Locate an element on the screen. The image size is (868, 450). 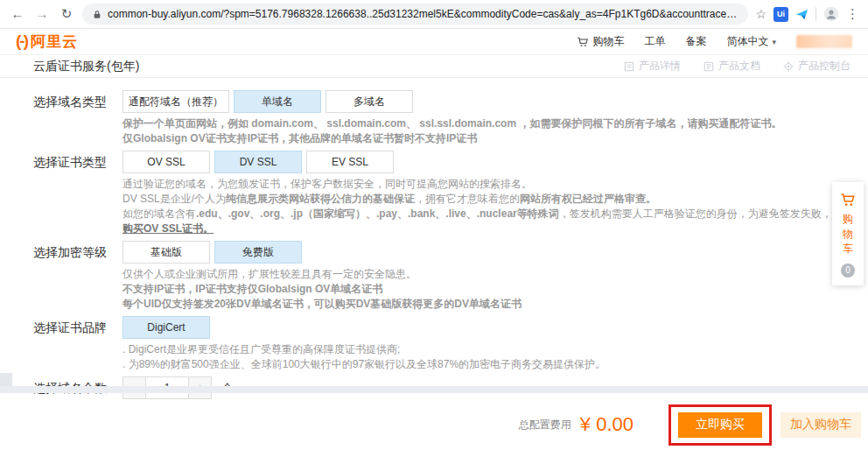
page-title-links: 产品详情 产品文档 产品控制台 is located at coordinates (737, 67).